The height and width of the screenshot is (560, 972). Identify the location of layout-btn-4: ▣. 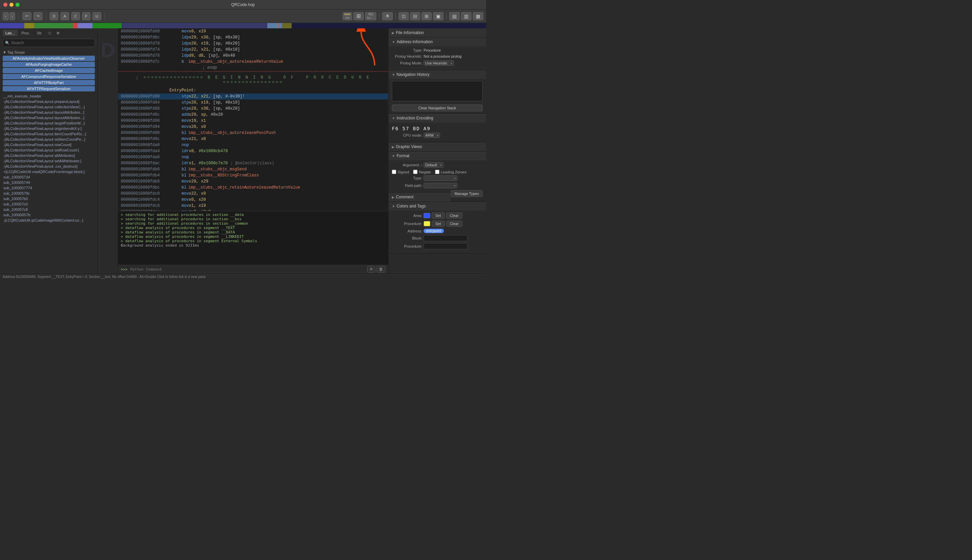
(438, 16).